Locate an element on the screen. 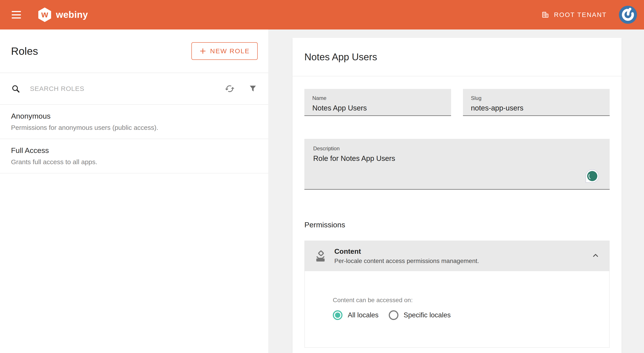 Image resolution: width=644 pixels, height=353 pixels. power-icon is located at coordinates (628, 15).